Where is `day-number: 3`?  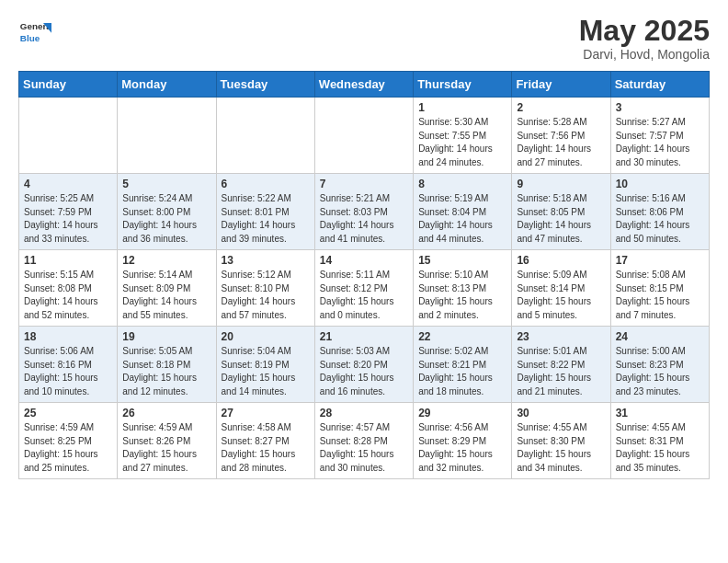 day-number: 3 is located at coordinates (660, 108).